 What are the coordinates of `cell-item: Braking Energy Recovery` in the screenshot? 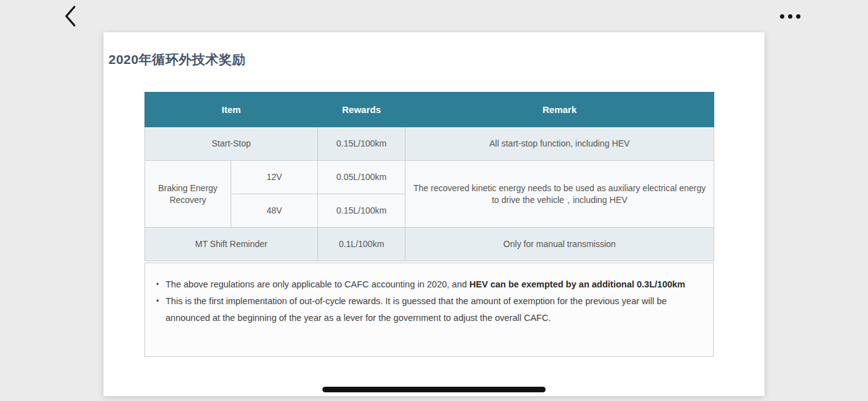 It's located at (188, 194).